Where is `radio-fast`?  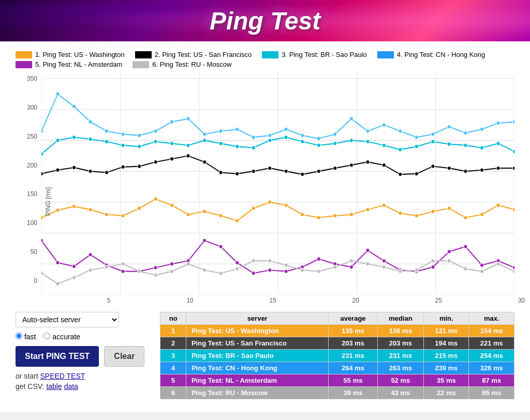 radio-fast is located at coordinates (19, 336).